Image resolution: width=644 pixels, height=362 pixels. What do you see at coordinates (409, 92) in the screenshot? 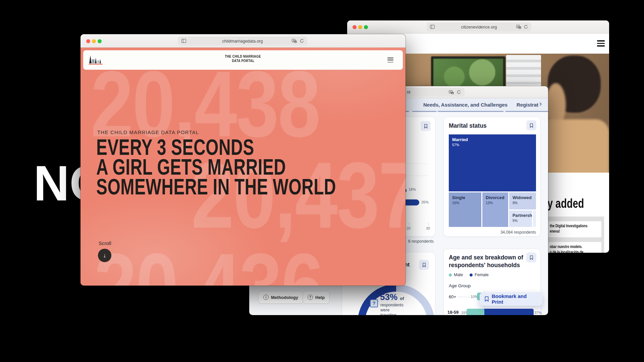
I see `url-text: nt` at bounding box center [409, 92].